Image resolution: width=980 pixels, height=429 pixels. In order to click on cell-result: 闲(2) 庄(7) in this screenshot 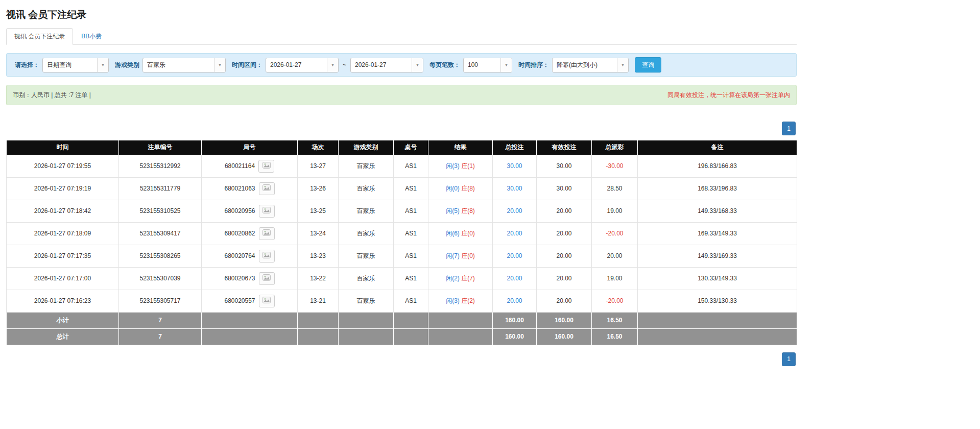, I will do `click(461, 278)`.